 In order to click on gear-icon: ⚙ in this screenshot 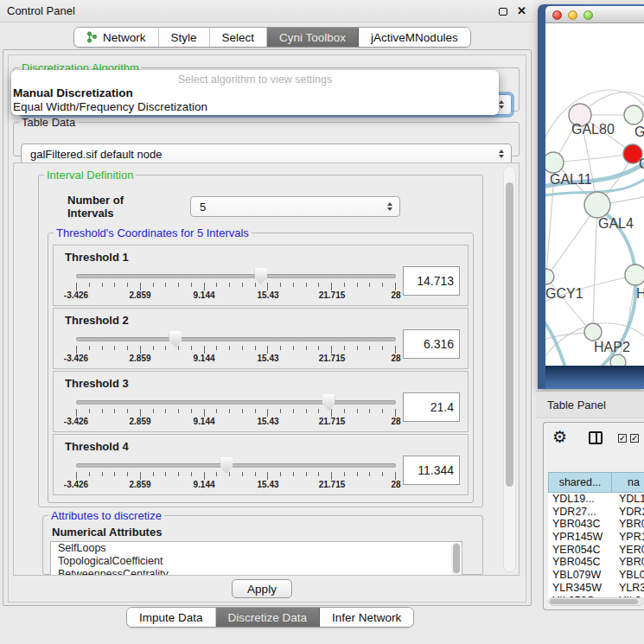, I will do `click(560, 437)`.